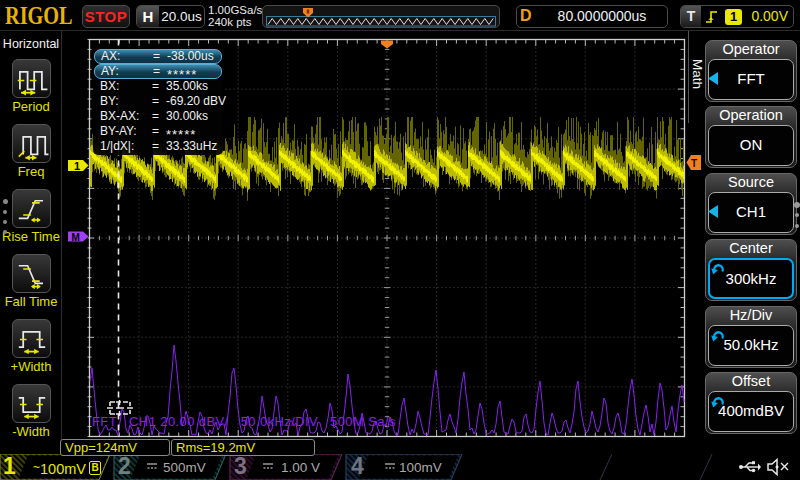 The width and height of the screenshot is (800, 480). Describe the element at coordinates (244, 422) in the screenshot. I see `svg-text:FFT CH1 20.00 dBV/ 50.0kHz: FFT CH1 20.00 dBV/ 50.0kHz/DIV 500M Sa/s` at that location.